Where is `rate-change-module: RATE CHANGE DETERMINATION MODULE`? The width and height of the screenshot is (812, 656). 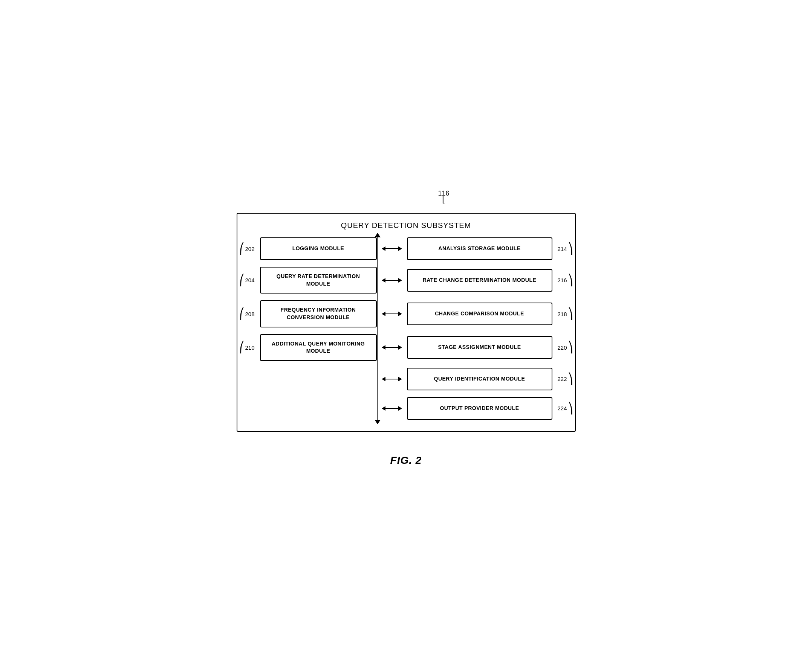 rate-change-module: RATE CHANGE DETERMINATION MODULE is located at coordinates (480, 280).